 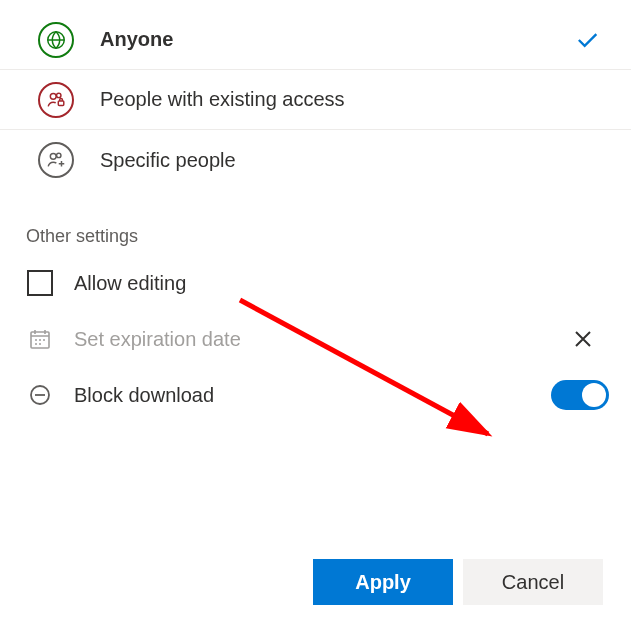 I want to click on people-plus-icon, so click(x=56, y=160).